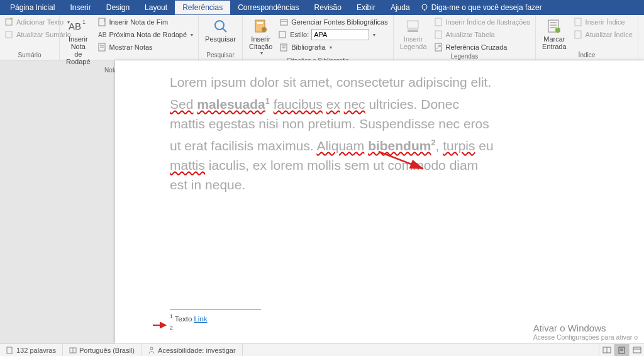 The height and width of the screenshot is (356, 644). Describe the element at coordinates (554, 26) in the screenshot. I see `markentry-icon` at that location.